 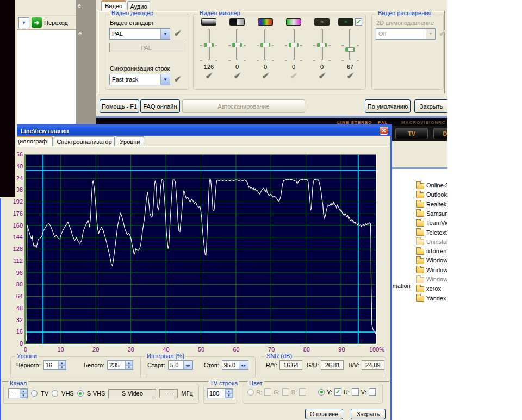 I want to click on x-axis-tick-label: 90, so click(x=341, y=349).